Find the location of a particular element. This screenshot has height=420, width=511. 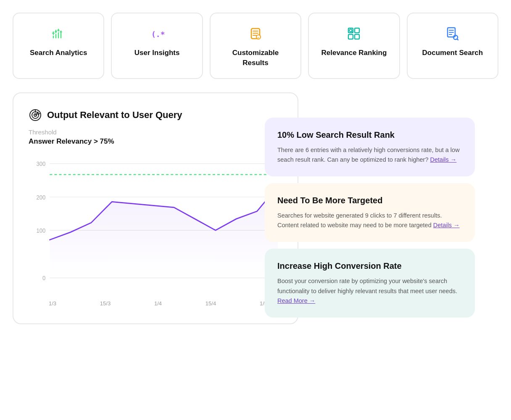

feature-card-search-analytics: Search Analytics is located at coordinates (58, 46).